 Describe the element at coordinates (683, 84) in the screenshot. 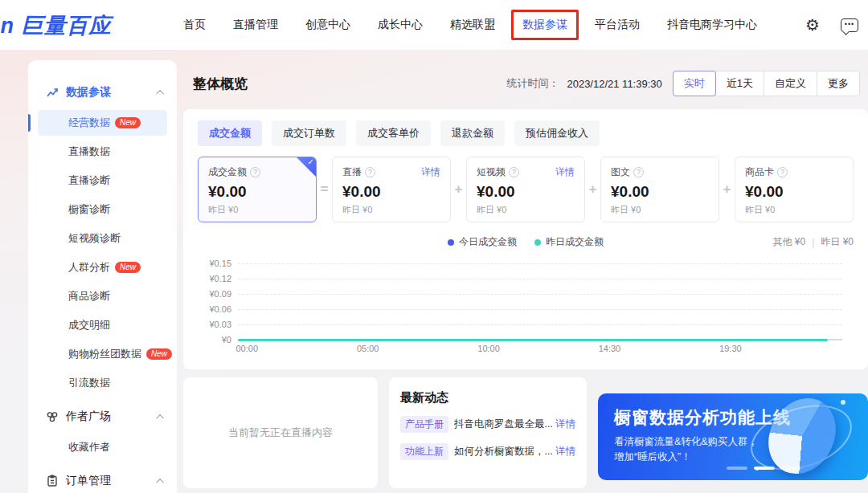

I see `time-filter-area: 统计时间： 2023/12/21 11:39:30 实时 近1天 自定义 更多` at that location.